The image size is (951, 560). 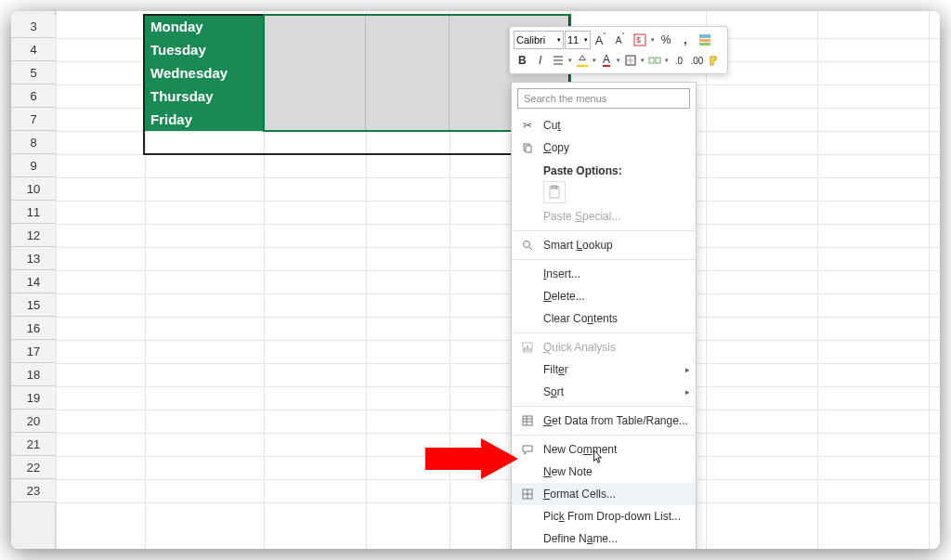 I want to click on day-cell-thursday: Thursday, so click(x=204, y=97).